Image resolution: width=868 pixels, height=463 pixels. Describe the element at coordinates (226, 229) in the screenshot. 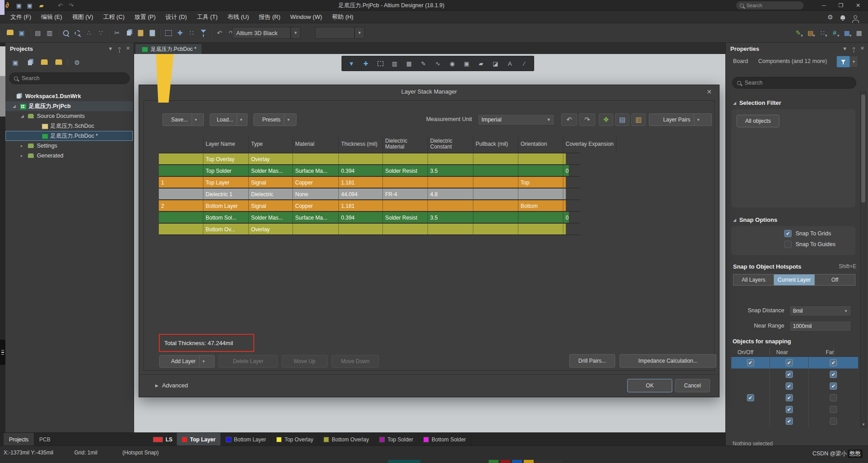

I see `layer-table-cell: Bottom Ov...` at that location.